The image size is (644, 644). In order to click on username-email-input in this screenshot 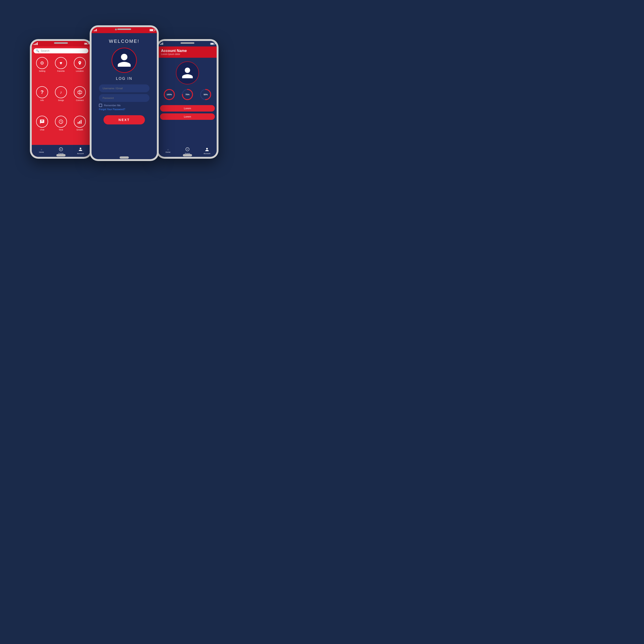, I will do `click(124, 88)`.